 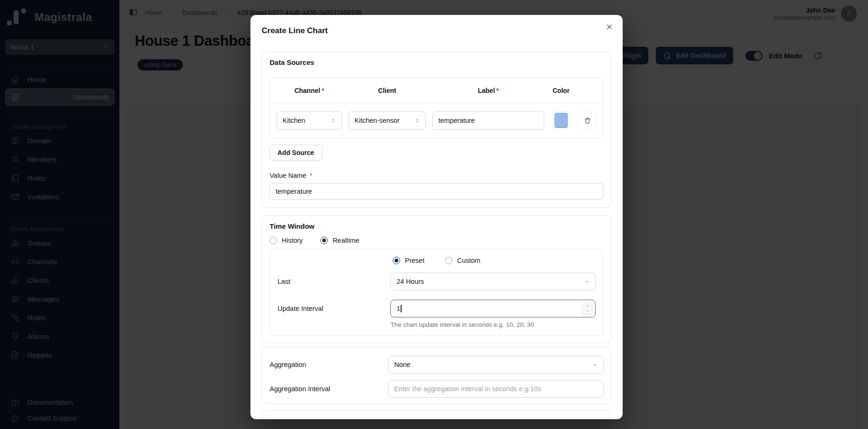 What do you see at coordinates (561, 91) in the screenshot?
I see `column-header-color: Color` at bounding box center [561, 91].